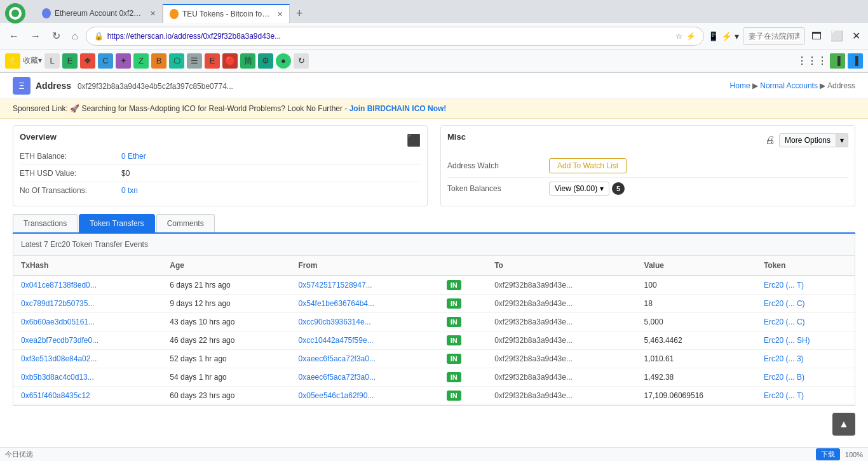 The width and height of the screenshot is (868, 461). Describe the element at coordinates (817, 36) in the screenshot. I see `minimize-icon: 🗖` at that location.